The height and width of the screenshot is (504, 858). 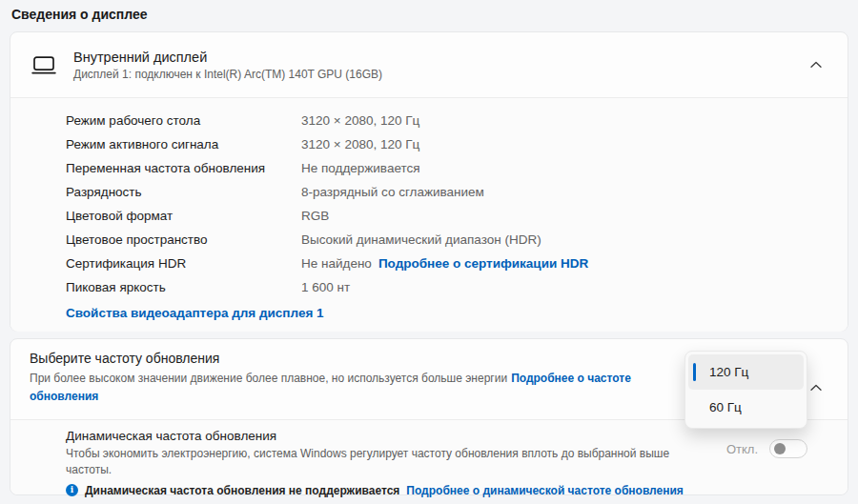 What do you see at coordinates (742, 450) in the screenshot?
I see `toggle-state-label: Откл.` at bounding box center [742, 450].